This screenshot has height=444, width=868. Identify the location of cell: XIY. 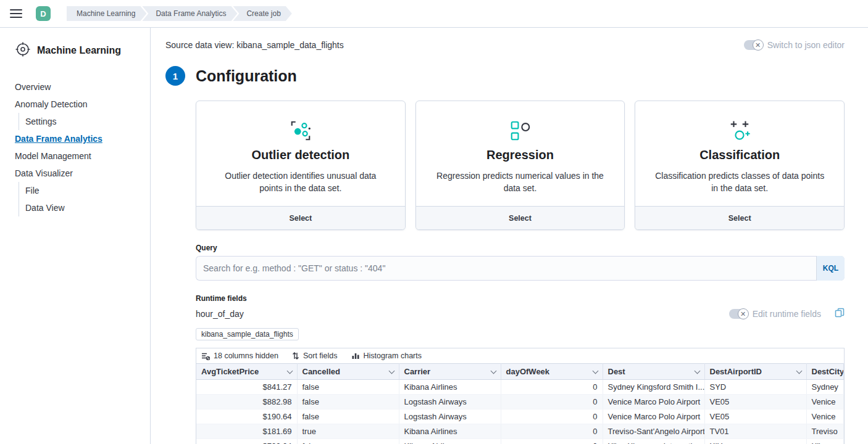
(756, 442).